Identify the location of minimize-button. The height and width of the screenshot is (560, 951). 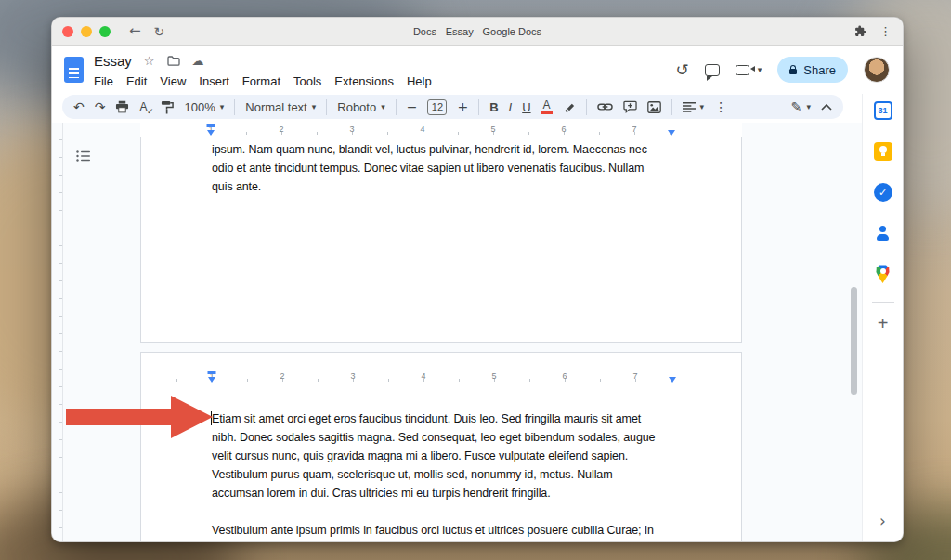
(86, 32).